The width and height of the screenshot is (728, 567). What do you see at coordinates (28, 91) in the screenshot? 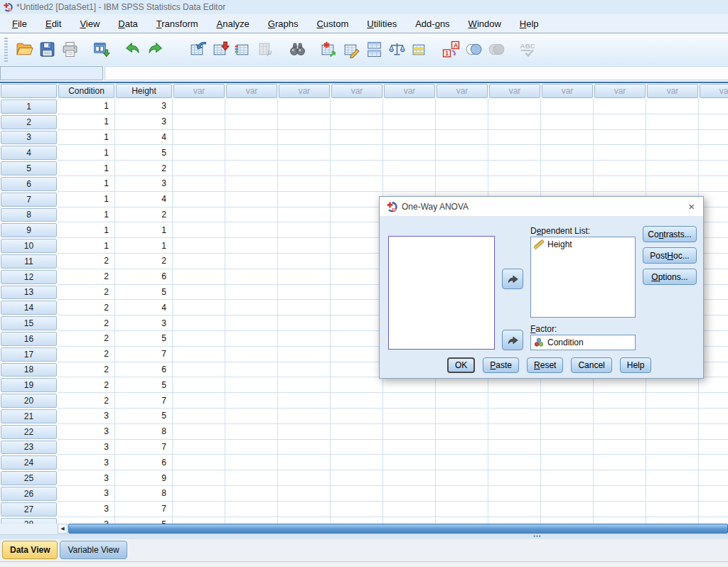
I see `grid-corner-cell` at bounding box center [28, 91].